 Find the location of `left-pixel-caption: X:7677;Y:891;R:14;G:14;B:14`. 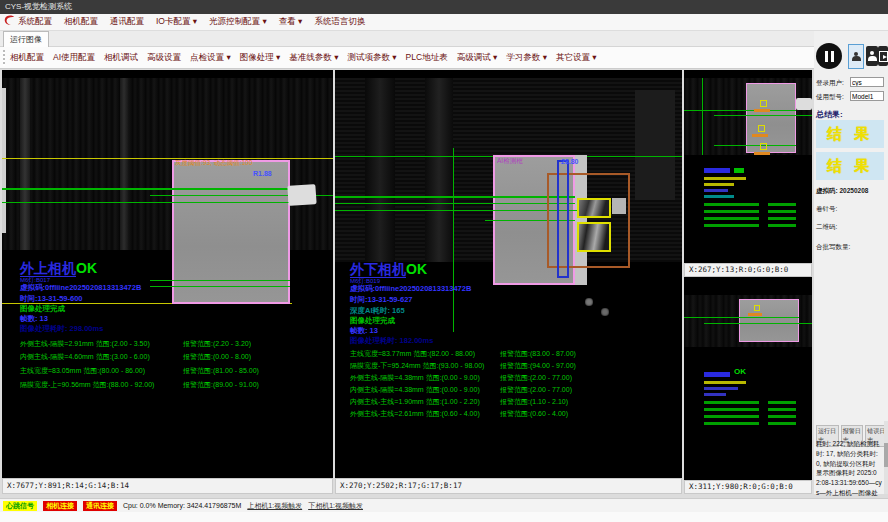

left-pixel-caption: X:7677;Y:891;R:14;G:14;B:14 is located at coordinates (168, 486).